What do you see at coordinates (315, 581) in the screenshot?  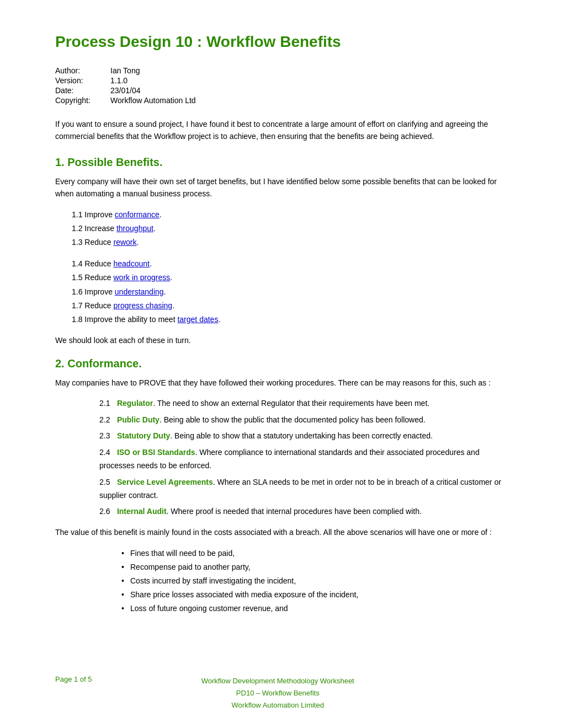 I see `bullet-item-3: Costs incurred by staff investigating th…` at bounding box center [315, 581].